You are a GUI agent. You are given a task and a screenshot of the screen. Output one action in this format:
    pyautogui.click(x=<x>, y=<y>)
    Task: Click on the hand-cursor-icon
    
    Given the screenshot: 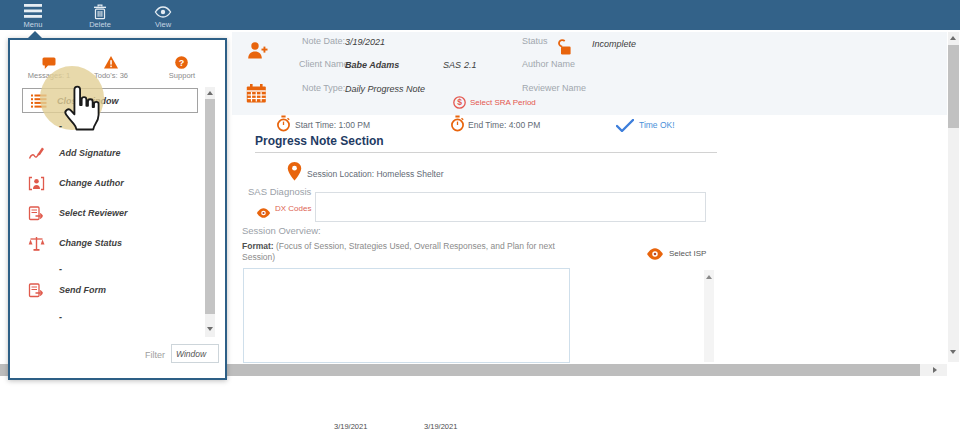 What is the action you would take?
    pyautogui.click(x=81, y=111)
    